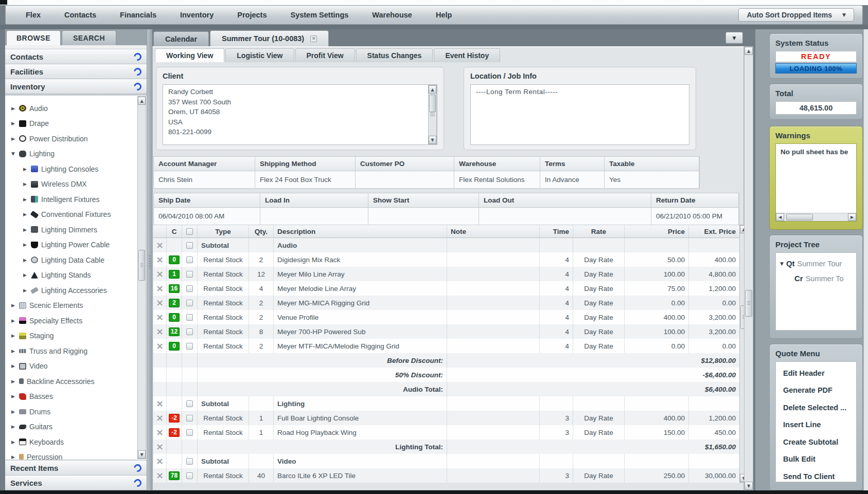 The height and width of the screenshot is (494, 868). What do you see at coordinates (33, 38) in the screenshot?
I see `tab-browse: BROWSE` at bounding box center [33, 38].